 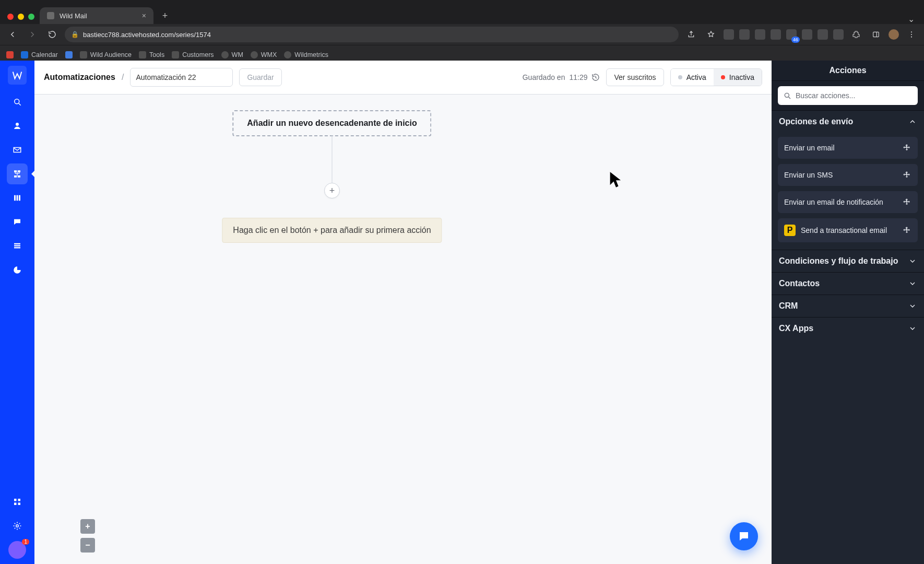 What do you see at coordinates (913, 284) in the screenshot?
I see `chevron-down-icon` at bounding box center [913, 284].